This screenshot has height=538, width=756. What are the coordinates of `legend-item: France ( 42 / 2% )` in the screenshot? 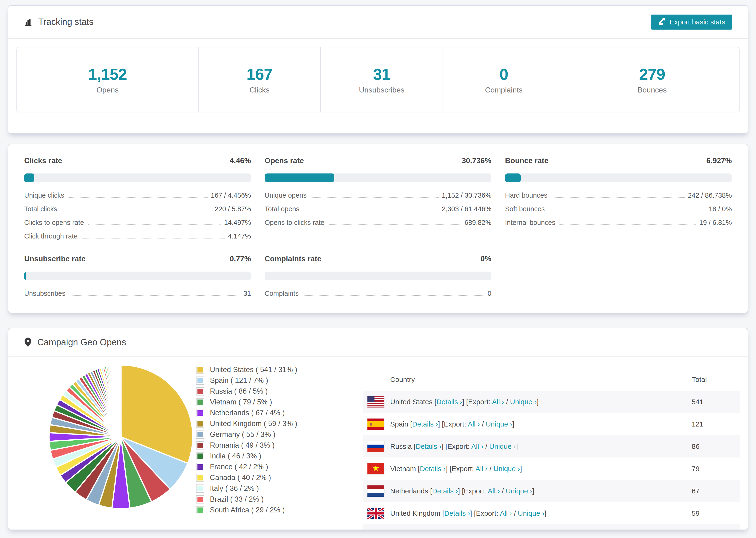 It's located at (269, 467).